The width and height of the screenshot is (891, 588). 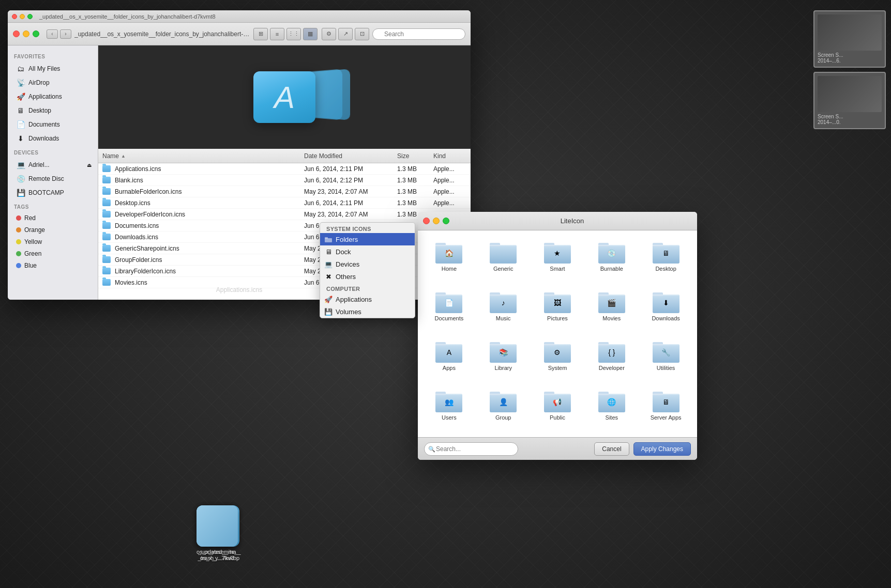 What do you see at coordinates (504, 259) in the screenshot?
I see `icon-cell-generic: Generic` at bounding box center [504, 259].